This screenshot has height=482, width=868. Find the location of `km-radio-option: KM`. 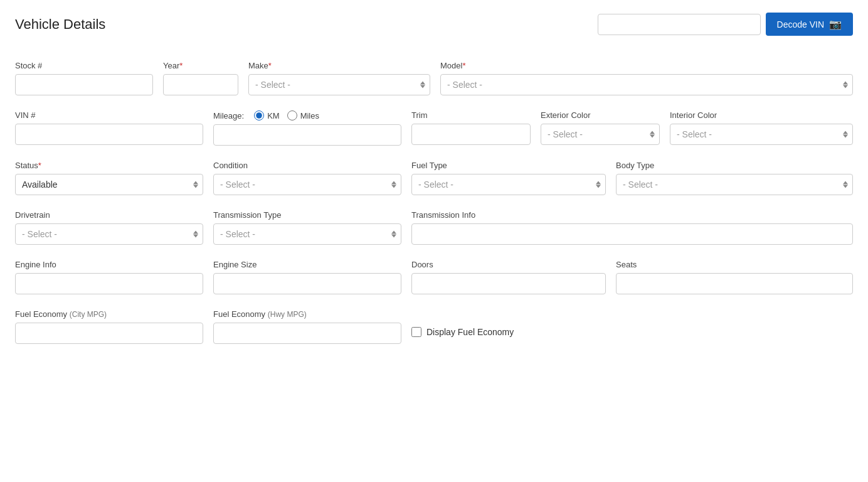

km-radio-option: KM is located at coordinates (267, 115).